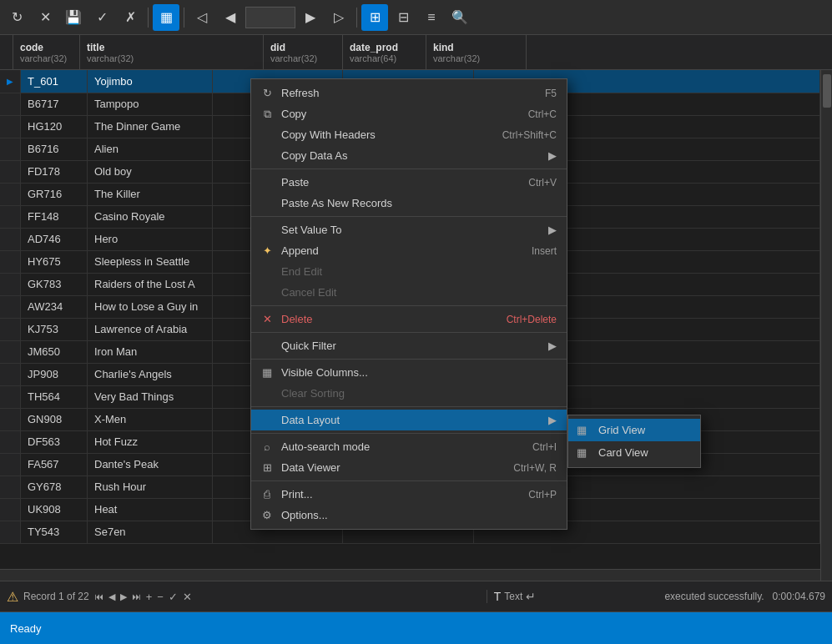  I want to click on menu-item-append: ✦ Append Insert, so click(409, 250).